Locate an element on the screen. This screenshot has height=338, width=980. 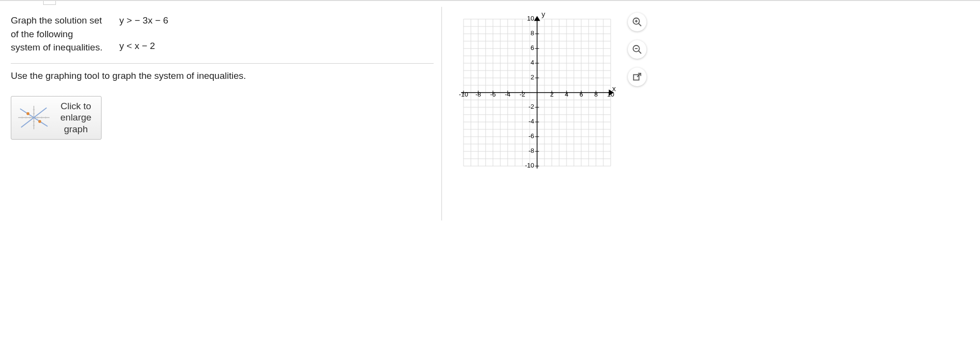
enlarge-graph-button: Click to enlarge graph is located at coordinates (56, 118).